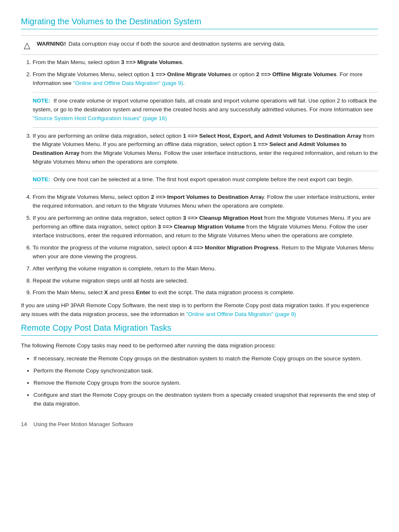  I want to click on warning-body: Data corruption may occur if both the so…, so click(177, 44).